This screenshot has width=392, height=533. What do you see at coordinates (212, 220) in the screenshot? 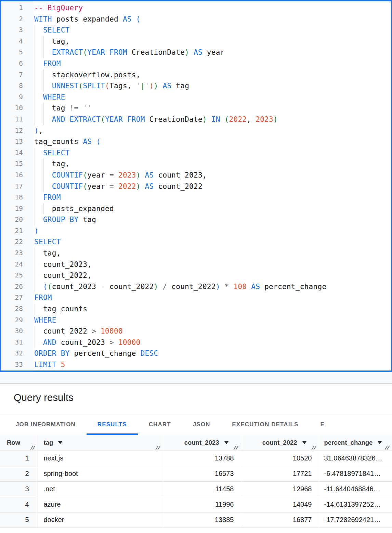
I see `code-text: GROUP BY tag` at bounding box center [212, 220].